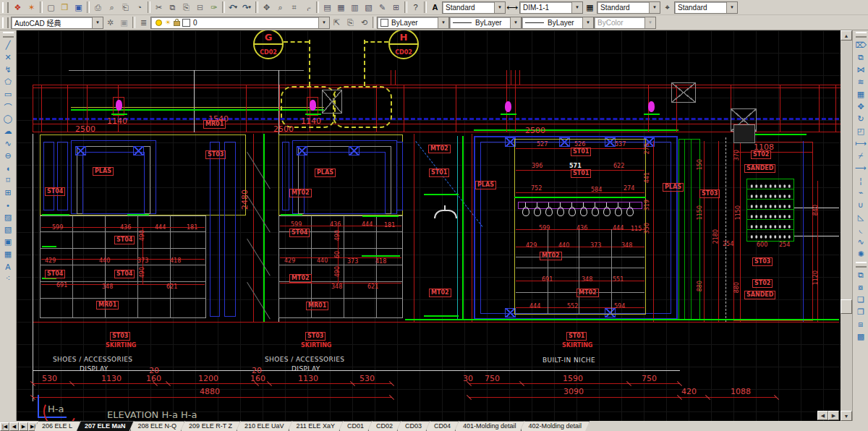 The image size is (868, 431). Describe the element at coordinates (266, 7) in the screenshot. I see `pan-icon: ✥` at that location.